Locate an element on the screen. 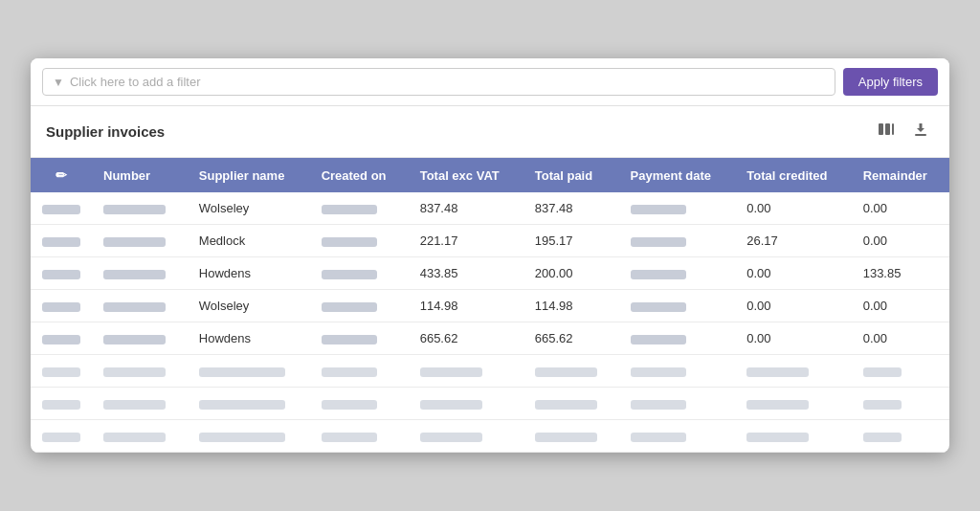 This screenshot has width=980, height=511. th-payment-date: Payment date is located at coordinates (678, 175).